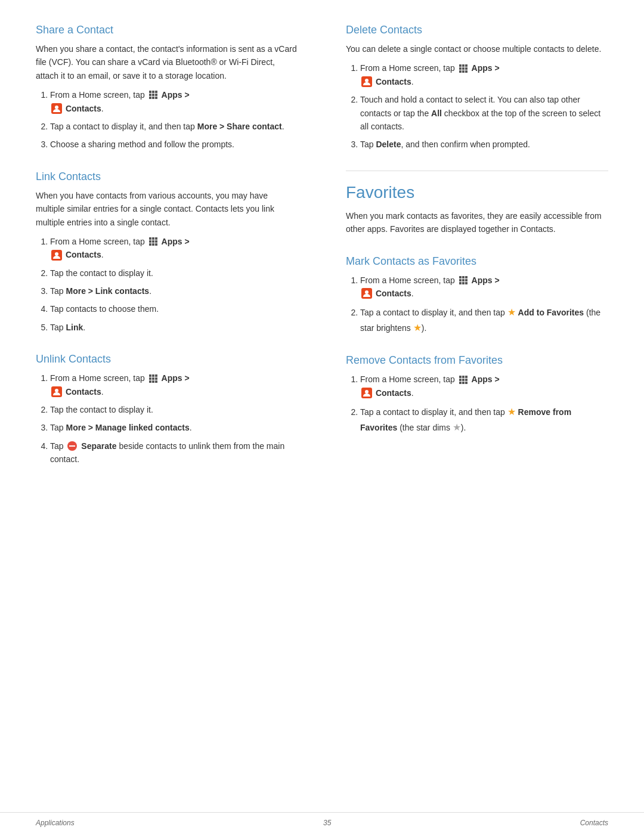  Describe the element at coordinates (466, 420) in the screenshot. I see `remove-from-favorites-label: Remove from Favorites` at that location.